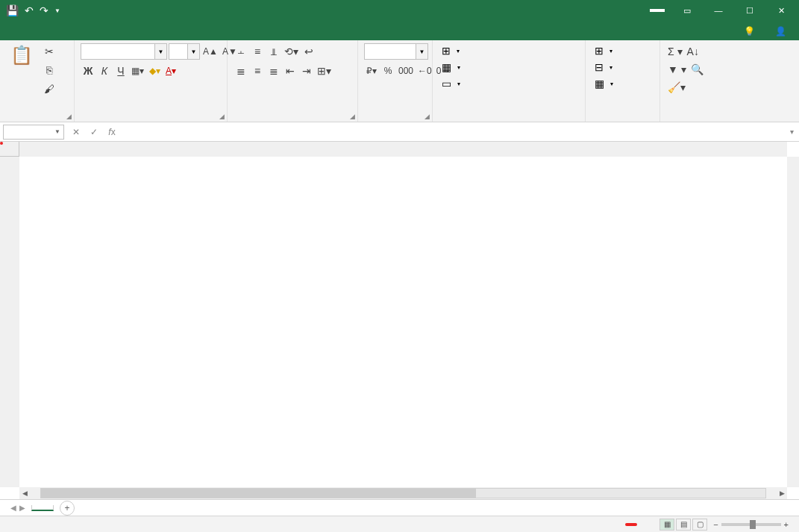  Describe the element at coordinates (756, 525) in the screenshot. I see `zoom-control: − +` at that location.